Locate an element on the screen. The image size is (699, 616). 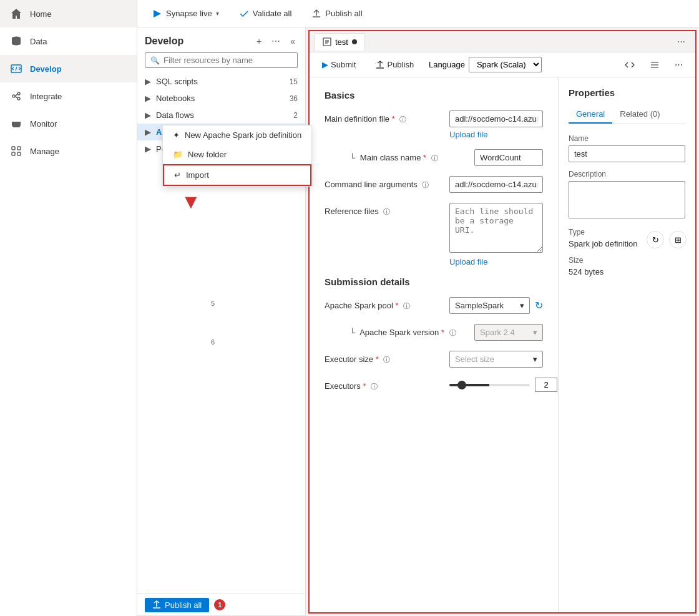
ref-files-info-icon: ⓘ is located at coordinates (387, 212).